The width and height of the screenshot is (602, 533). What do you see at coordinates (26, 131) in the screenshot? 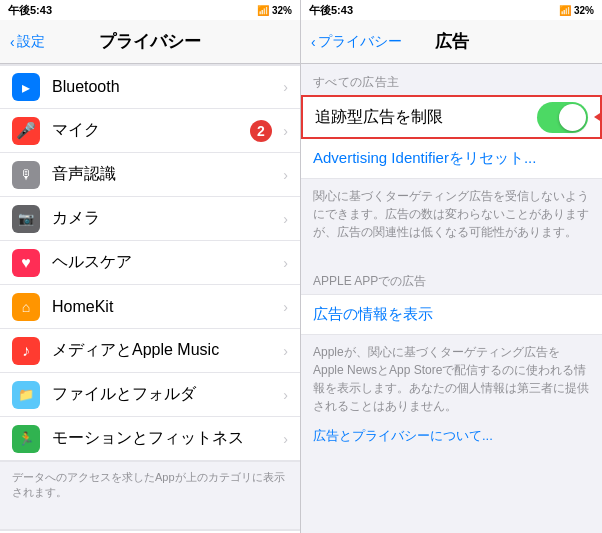
I see `mic-icon-wrap: 🎤` at bounding box center [26, 131].